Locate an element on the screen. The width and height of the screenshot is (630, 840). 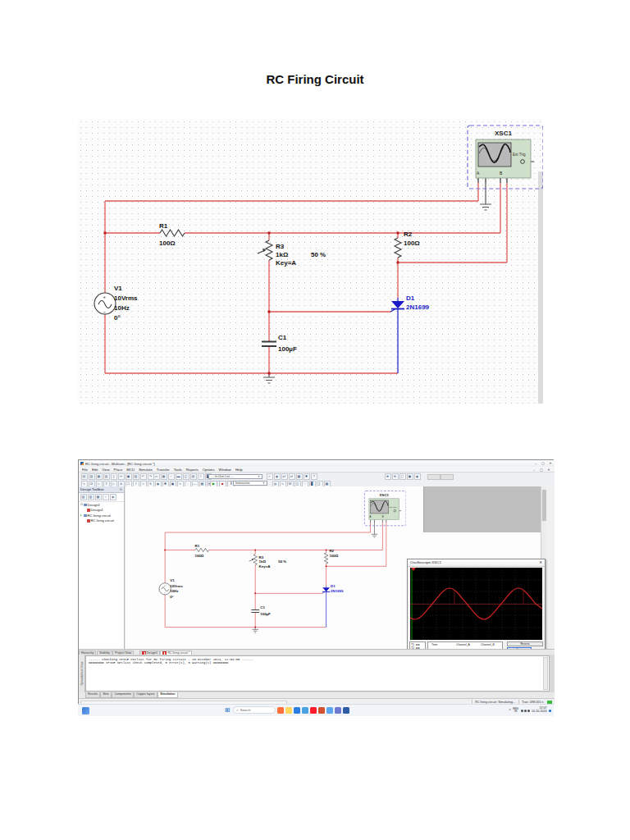
spreadsheet-tab: Components is located at coordinates (122, 696).